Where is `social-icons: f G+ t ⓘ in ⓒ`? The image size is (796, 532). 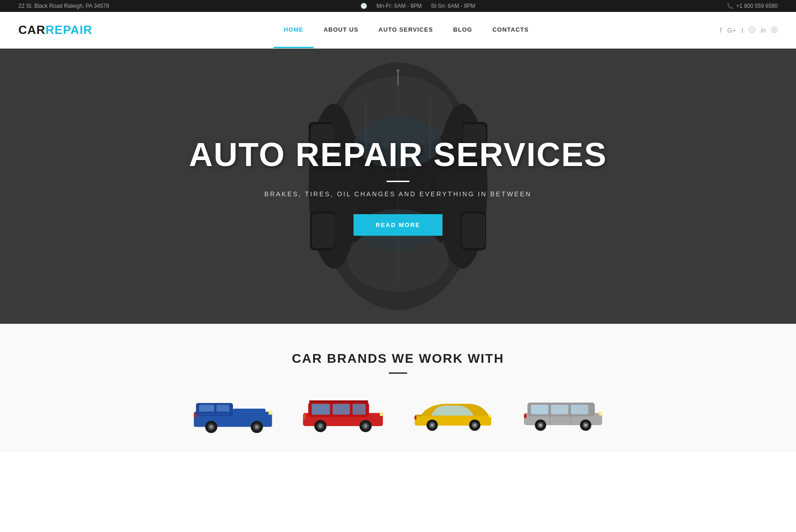 social-icons: f G+ t ⓘ in ⓒ is located at coordinates (749, 30).